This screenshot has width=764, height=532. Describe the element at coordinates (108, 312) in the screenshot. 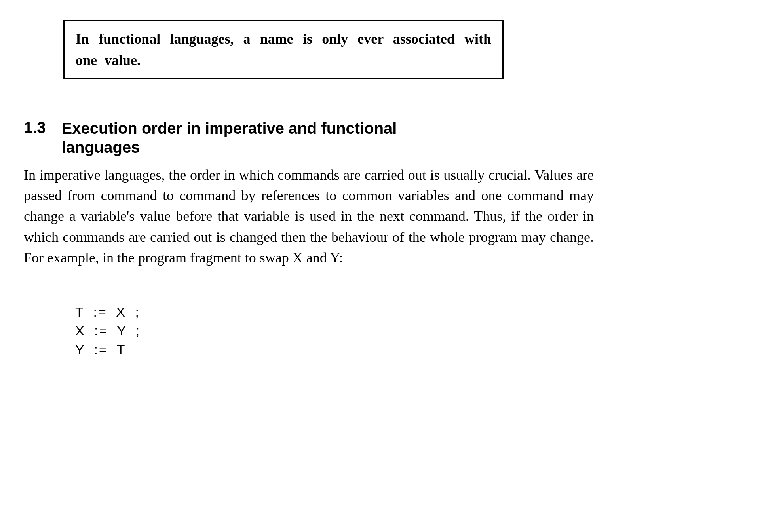

I see `code-line: T := X ;` at that location.